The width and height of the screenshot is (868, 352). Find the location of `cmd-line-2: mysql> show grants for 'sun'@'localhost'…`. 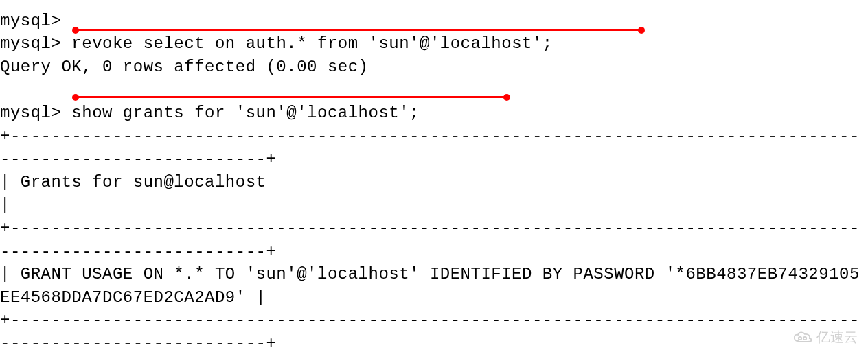

cmd-line-2: mysql> show grants for 'sun'@'localhost'… is located at coordinates (434, 113).